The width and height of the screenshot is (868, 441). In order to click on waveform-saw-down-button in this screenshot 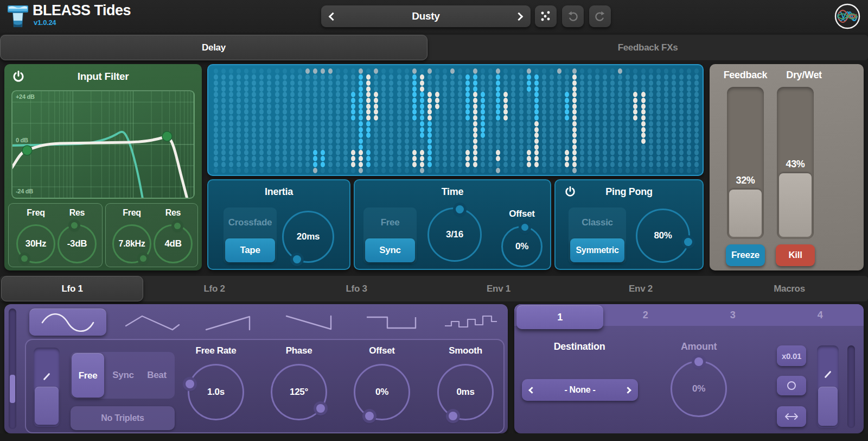, I will do `click(312, 322)`.